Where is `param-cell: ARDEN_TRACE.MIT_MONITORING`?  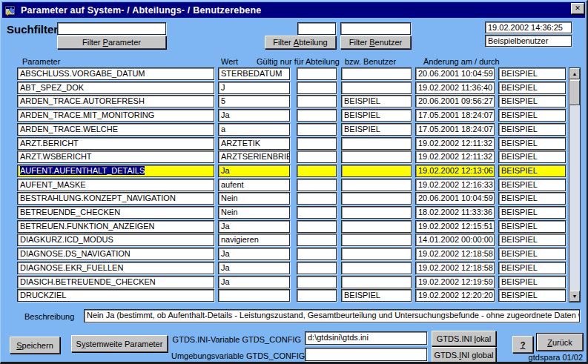 param-cell: ARDEN_TRACE.MIT_MONITORING is located at coordinates (116, 116).